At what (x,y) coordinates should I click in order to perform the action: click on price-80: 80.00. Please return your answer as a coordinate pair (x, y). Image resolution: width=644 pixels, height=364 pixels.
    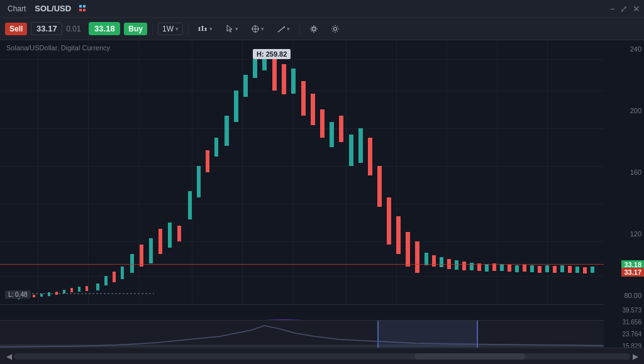
    Looking at the image, I should click on (625, 295).